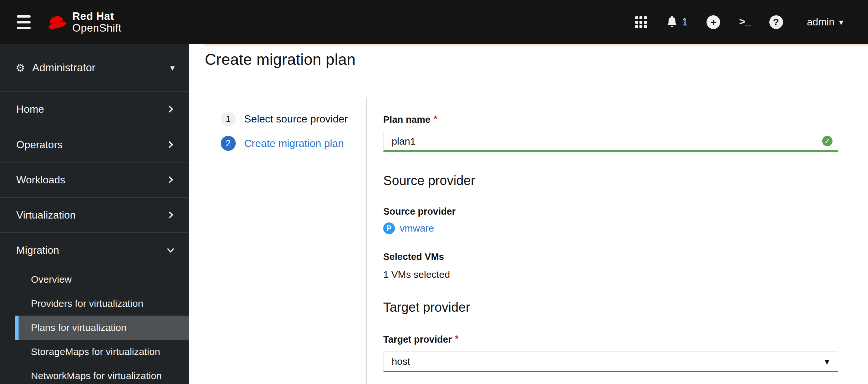 Image resolution: width=868 pixels, height=384 pixels. Describe the element at coordinates (96, 376) in the screenshot. I see `sidebar-item-label: NetworkMaps for virtualization` at that location.